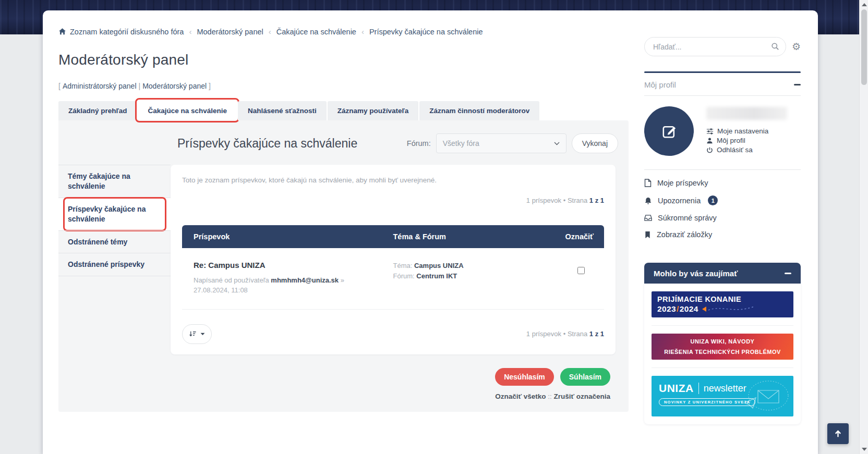 This screenshot has height=454, width=868. I want to click on panel-heading: Príspevky čakajúce na schválenie, so click(267, 144).